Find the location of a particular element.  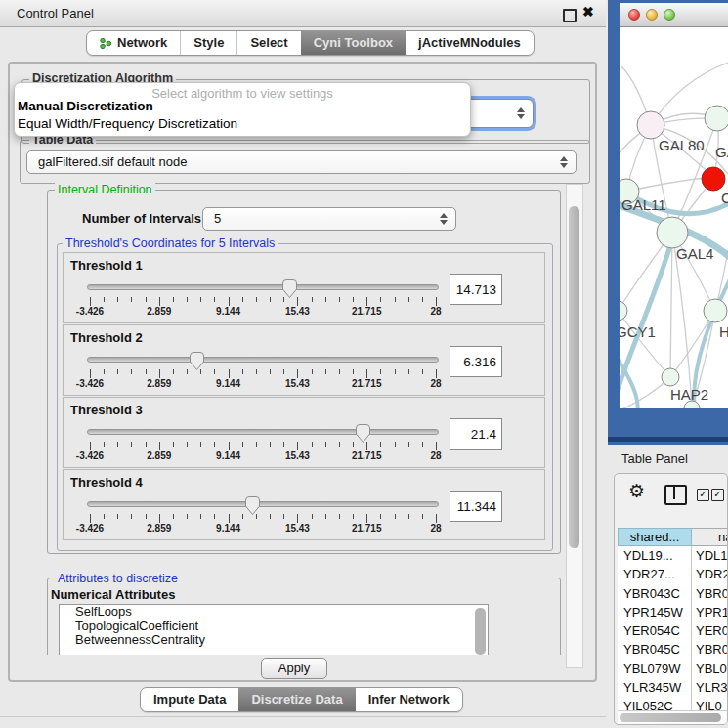

attribute-item-betweennesscentrality: BetweennessCentrality is located at coordinates (274, 641).